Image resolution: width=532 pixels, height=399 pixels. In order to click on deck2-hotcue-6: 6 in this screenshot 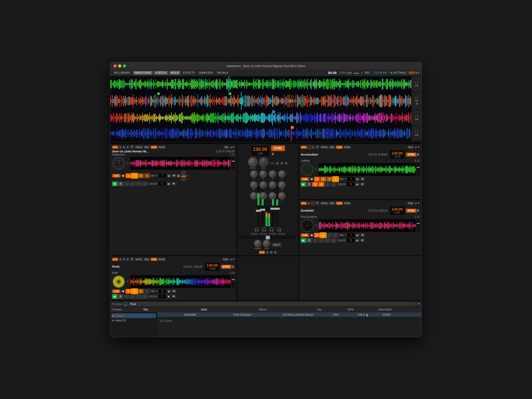, I will do `click(133, 296)`.